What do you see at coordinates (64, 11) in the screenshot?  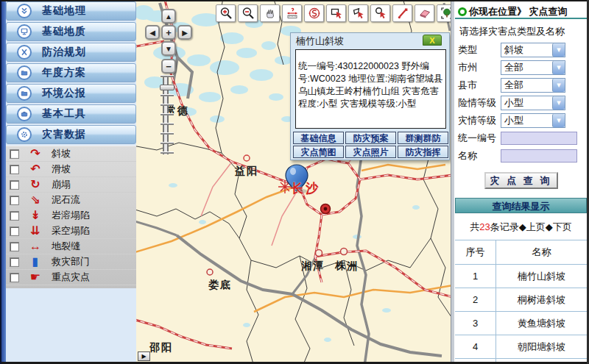 I see `sidebar-item-label: 基础地理` at bounding box center [64, 11].